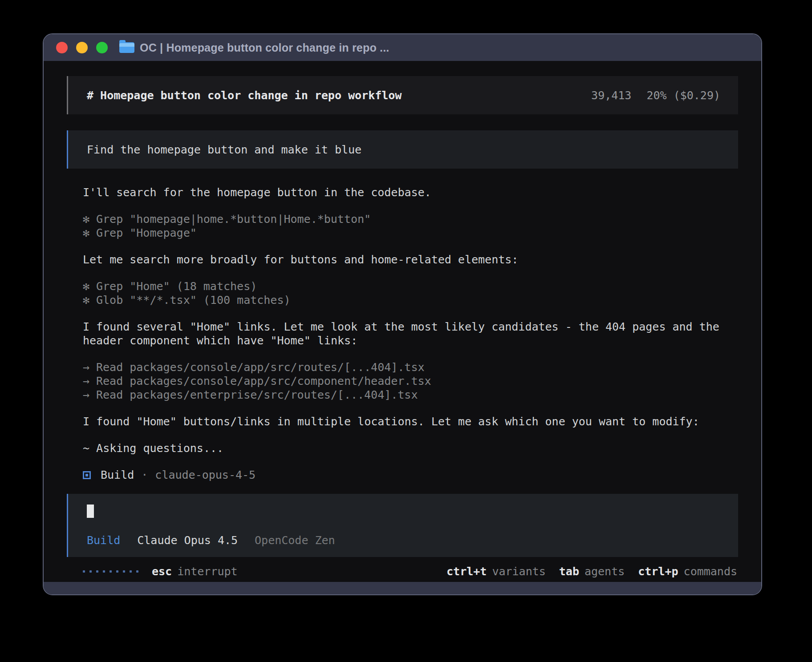 The height and width of the screenshot is (662, 812). What do you see at coordinates (656, 95) in the screenshot?
I see `session-stats: 39,413 20% ($0.29)` at bounding box center [656, 95].